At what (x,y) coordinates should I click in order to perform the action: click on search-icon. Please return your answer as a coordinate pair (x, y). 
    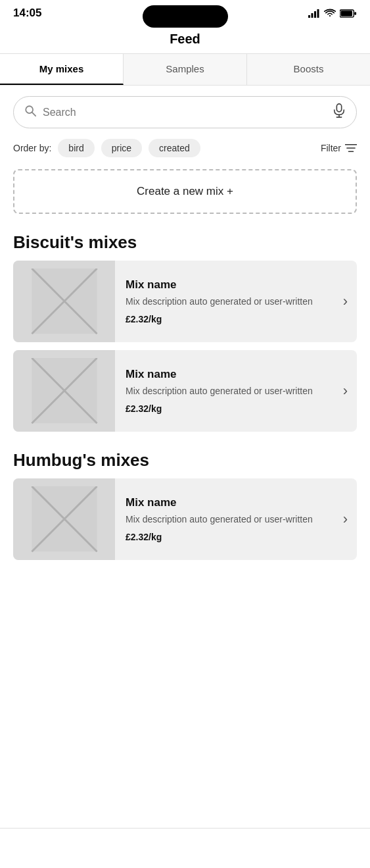
    Looking at the image, I should click on (30, 112).